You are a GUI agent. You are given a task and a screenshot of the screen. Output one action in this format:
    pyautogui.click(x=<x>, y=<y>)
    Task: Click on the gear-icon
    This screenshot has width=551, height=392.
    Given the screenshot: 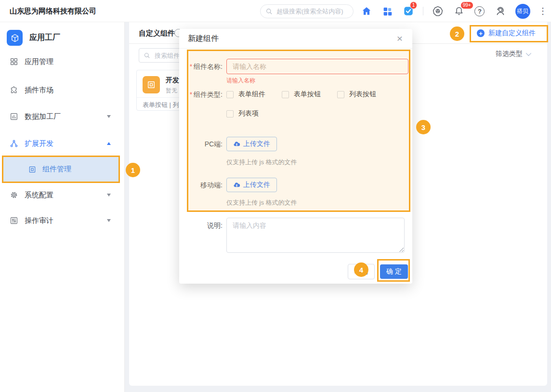 What is the action you would take?
    pyautogui.click(x=14, y=195)
    